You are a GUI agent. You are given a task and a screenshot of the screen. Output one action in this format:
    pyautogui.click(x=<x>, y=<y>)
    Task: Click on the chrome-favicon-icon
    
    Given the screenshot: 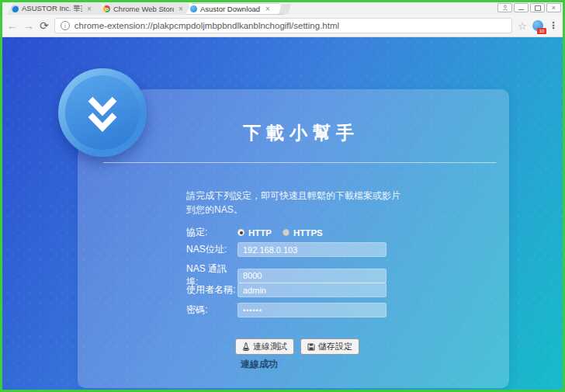 What is the action you would take?
    pyautogui.click(x=107, y=9)
    